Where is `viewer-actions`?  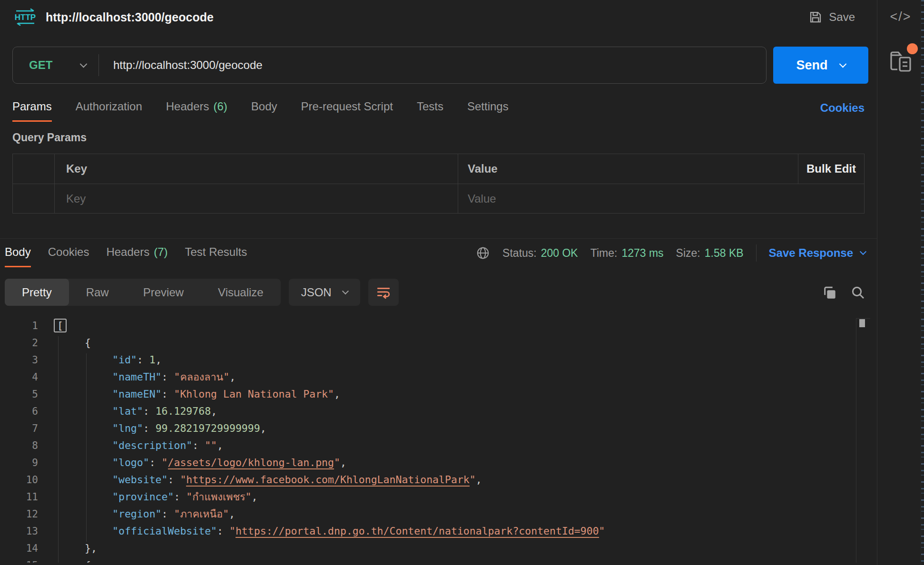 viewer-actions is located at coordinates (844, 292).